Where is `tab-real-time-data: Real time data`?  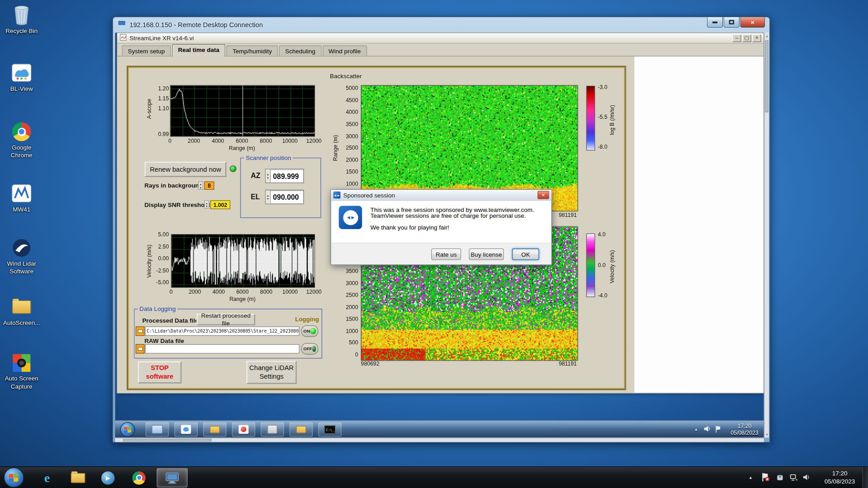
tab-real-time-data: Real time data is located at coordinates (198, 51).